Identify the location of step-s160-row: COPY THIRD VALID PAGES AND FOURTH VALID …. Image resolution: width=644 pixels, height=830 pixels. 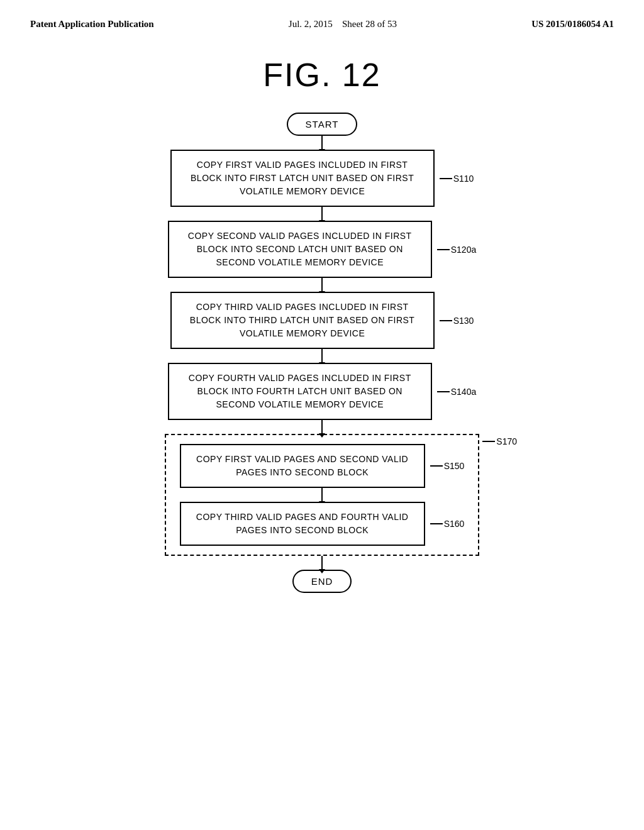
(322, 524).